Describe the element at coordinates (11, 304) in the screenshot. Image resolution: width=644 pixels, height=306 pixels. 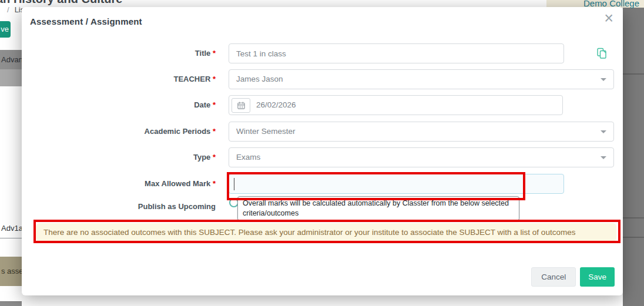
I see `bottom-strip` at that location.